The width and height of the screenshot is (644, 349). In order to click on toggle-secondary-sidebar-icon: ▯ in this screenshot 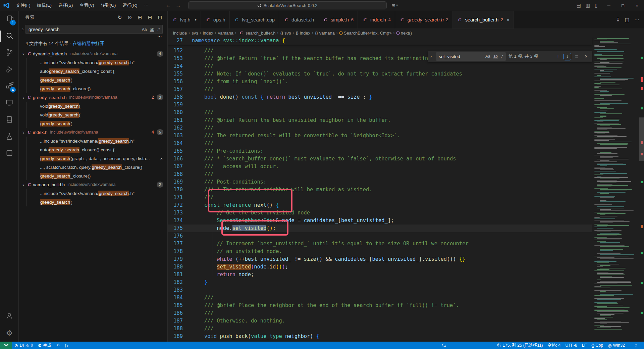, I will do `click(596, 5)`.